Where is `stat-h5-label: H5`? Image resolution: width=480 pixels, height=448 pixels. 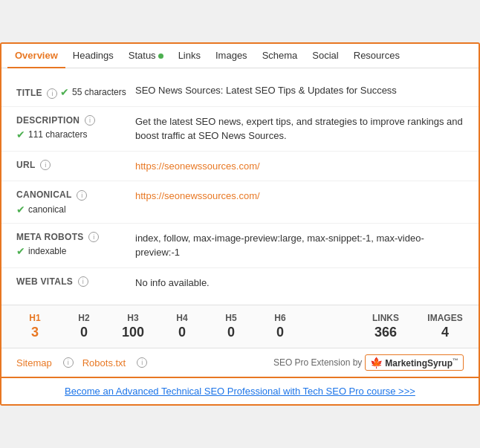 stat-h5-label: H5 is located at coordinates (231, 318).